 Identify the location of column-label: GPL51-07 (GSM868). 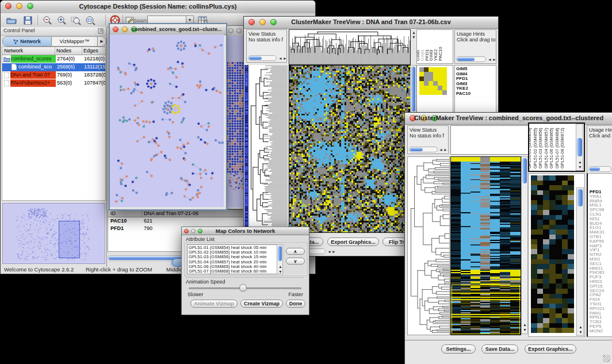
(557, 148).